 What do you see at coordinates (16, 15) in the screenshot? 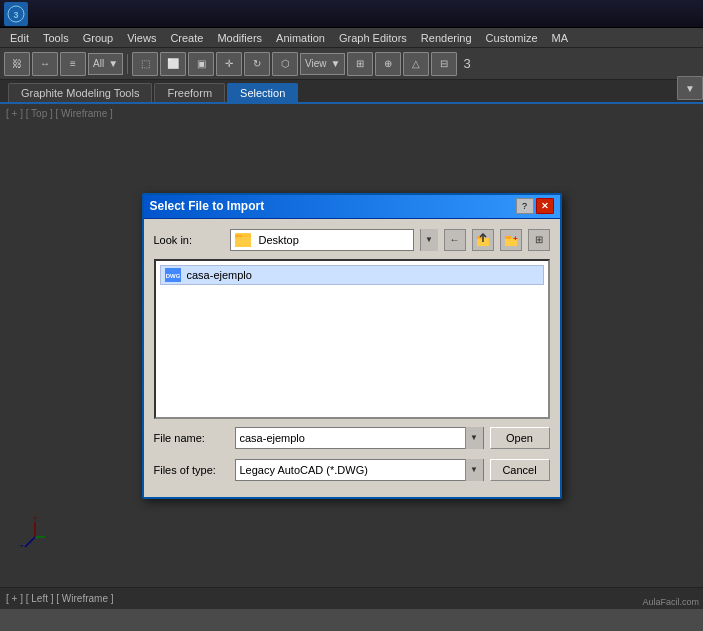
I see `svg-text: 3` at bounding box center [16, 15].